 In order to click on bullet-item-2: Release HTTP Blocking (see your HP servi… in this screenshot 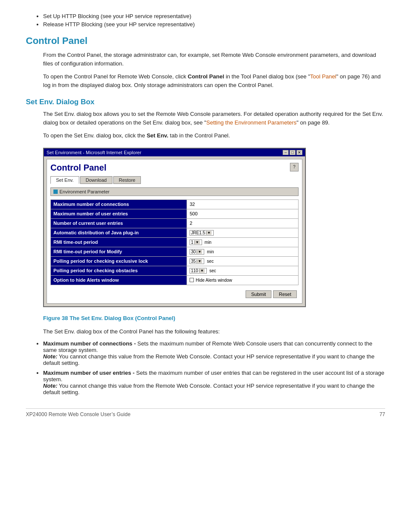, I will do `click(214, 24)`.